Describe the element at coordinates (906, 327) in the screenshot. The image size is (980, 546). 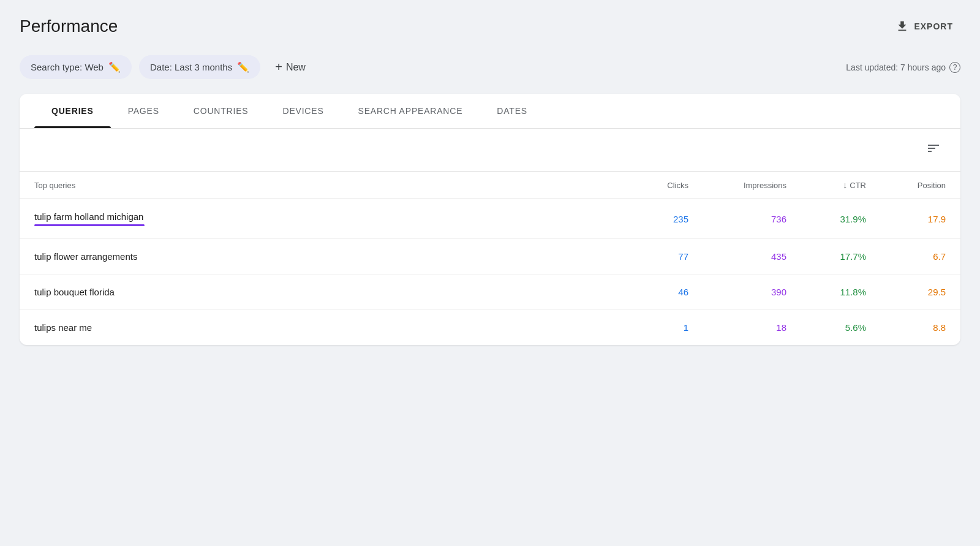
I see `position-value: 8.8` at that location.